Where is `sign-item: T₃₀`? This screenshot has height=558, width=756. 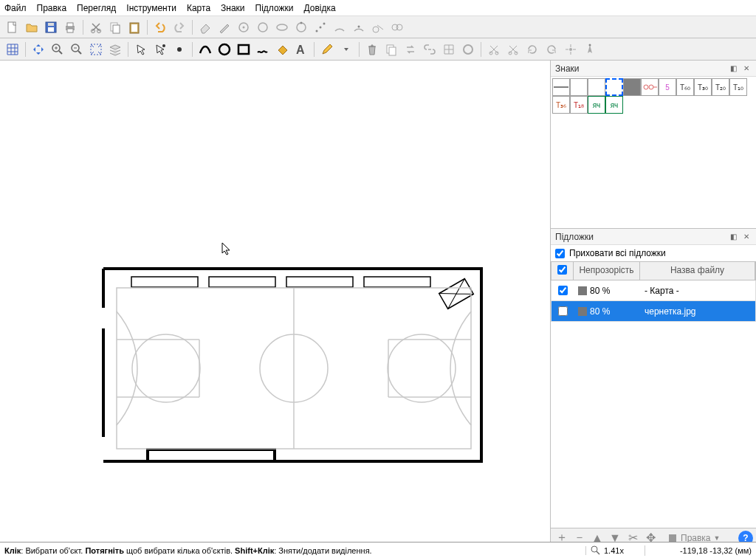
sign-item: T₃₀ is located at coordinates (703, 87).